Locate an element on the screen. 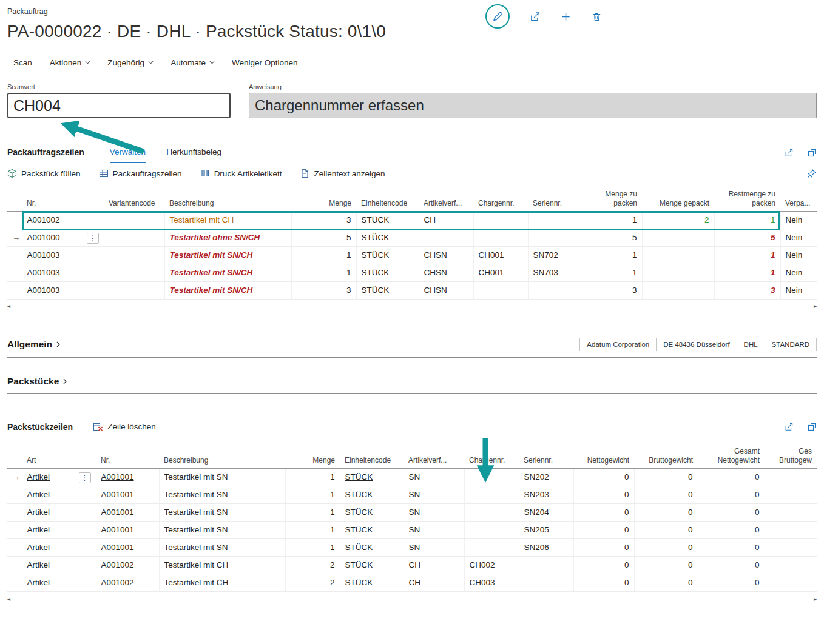 This screenshot has height=644, width=824. fill-package-action: Packstück füllen is located at coordinates (44, 173).